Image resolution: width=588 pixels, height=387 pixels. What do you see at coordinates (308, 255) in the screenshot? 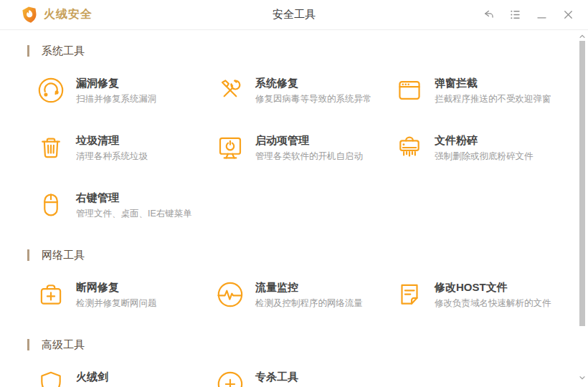
I see `section-header: 网络工具` at bounding box center [308, 255].